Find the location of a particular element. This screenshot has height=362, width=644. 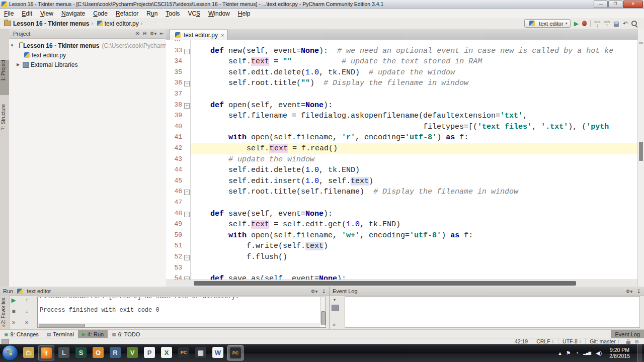

gutter-row: 35 is located at coordinates (178, 73).